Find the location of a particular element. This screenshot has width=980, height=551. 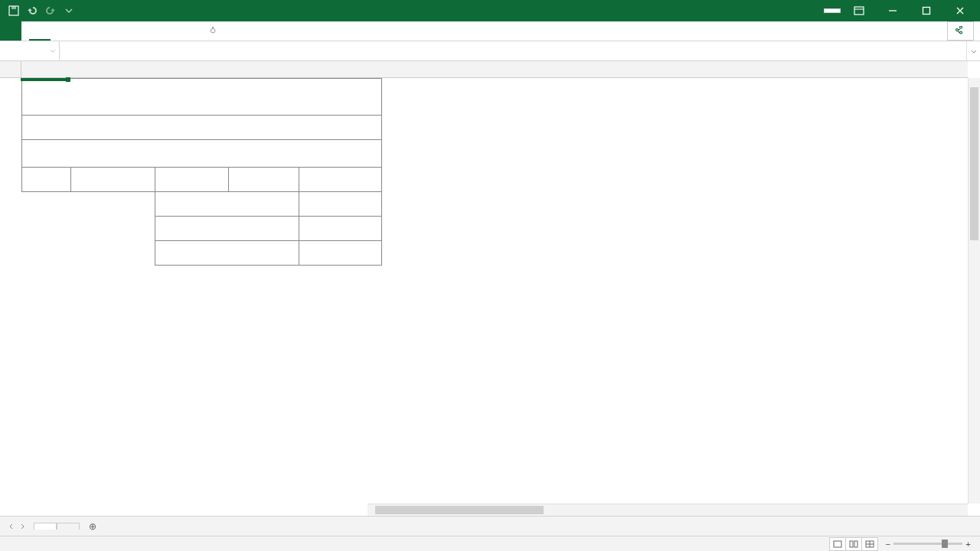

undo-icon is located at coordinates (32, 11).